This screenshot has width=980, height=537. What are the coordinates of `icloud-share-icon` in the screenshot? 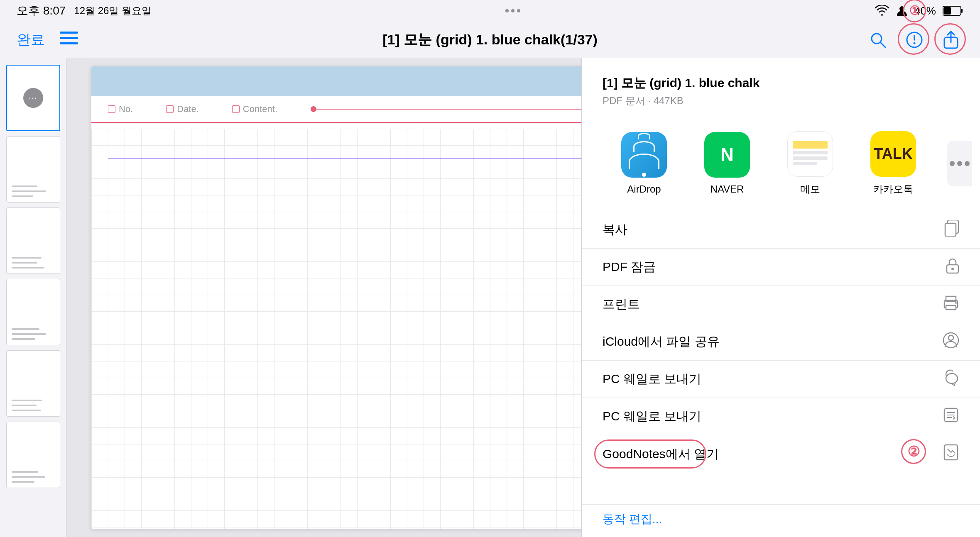 It's located at (951, 342).